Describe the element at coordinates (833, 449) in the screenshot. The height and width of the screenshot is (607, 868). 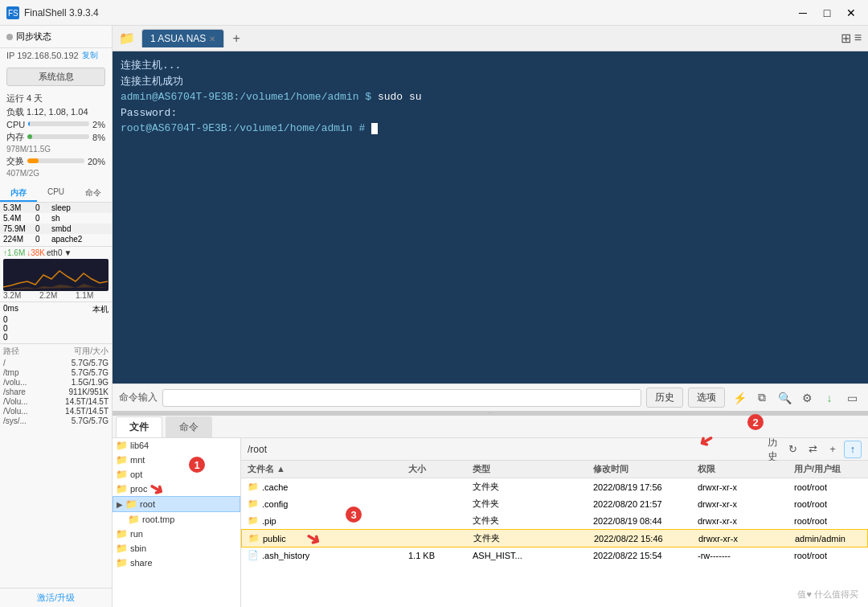
I see `new-folder-button: +` at that location.